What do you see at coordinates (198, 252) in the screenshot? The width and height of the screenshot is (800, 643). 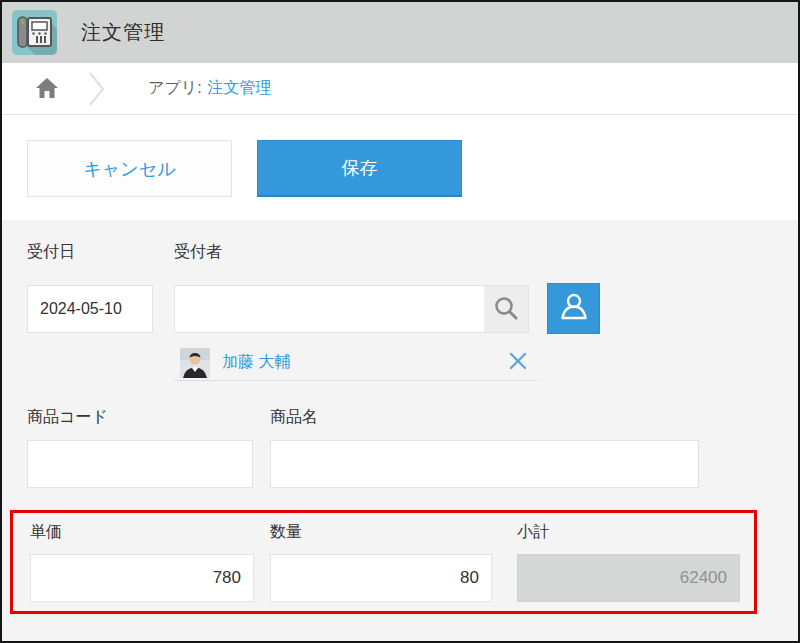 I see `receptionist-label: 受付者` at bounding box center [198, 252].